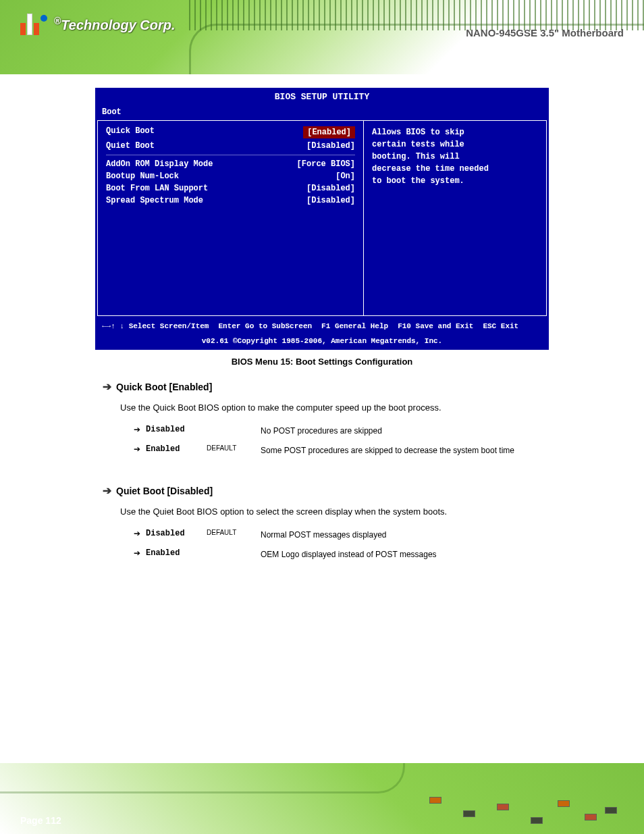  What do you see at coordinates (435, 327) in the screenshot?
I see `bios-footer-key: F10 Save and Exit` at bounding box center [435, 327].